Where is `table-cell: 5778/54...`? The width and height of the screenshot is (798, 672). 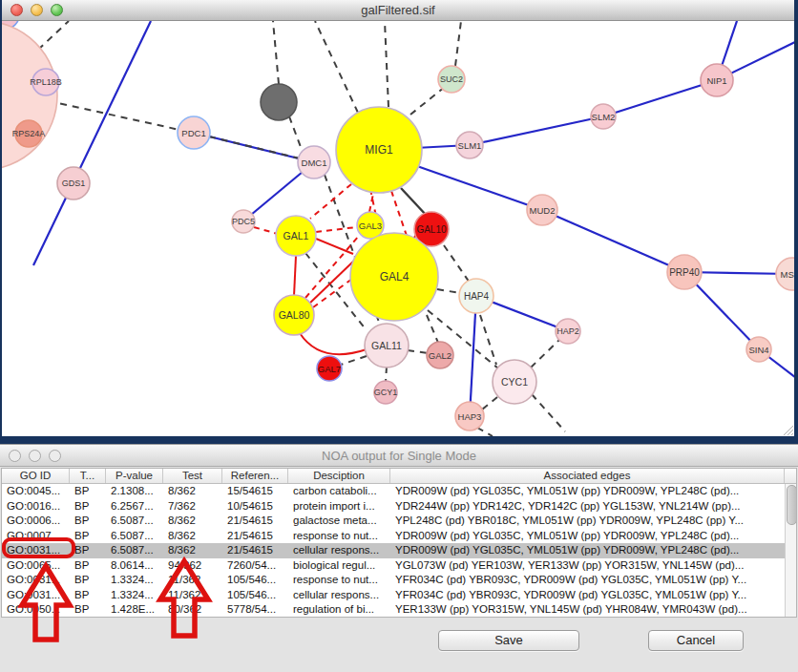
table-cell: 5778/54... is located at coordinates (256, 610).